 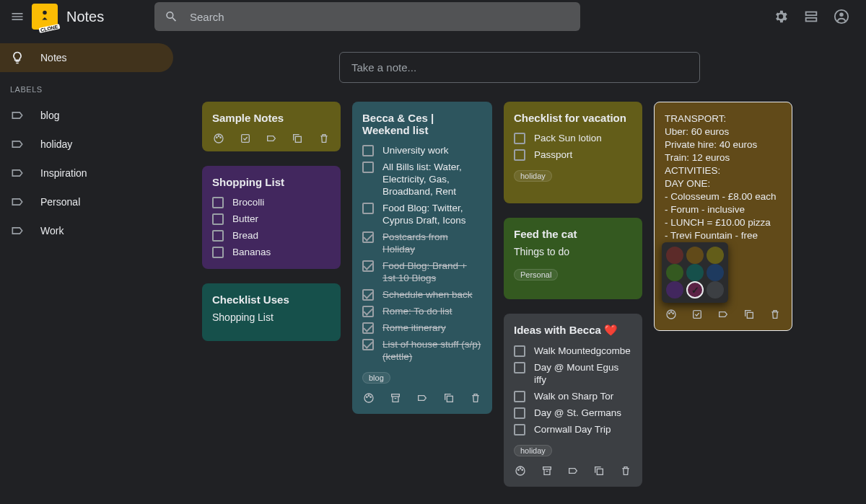 I want to click on view-toggle-button, so click(x=811, y=17).